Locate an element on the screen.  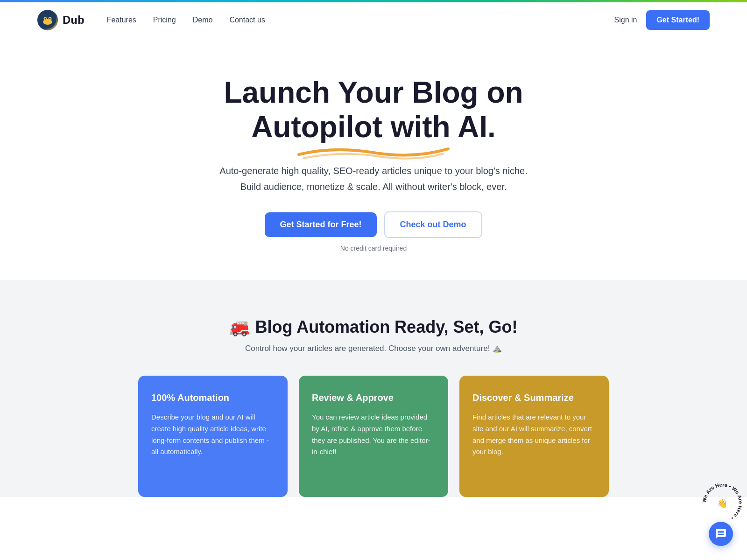
features-title: 🚒 Blog Automation Ready, Set, Go! is located at coordinates (374, 327).